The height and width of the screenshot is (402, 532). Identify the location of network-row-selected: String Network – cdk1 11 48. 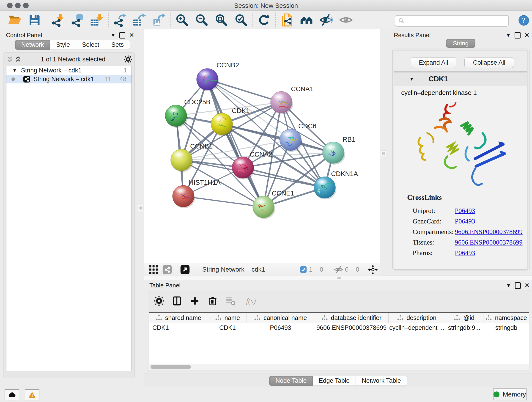
(69, 79).